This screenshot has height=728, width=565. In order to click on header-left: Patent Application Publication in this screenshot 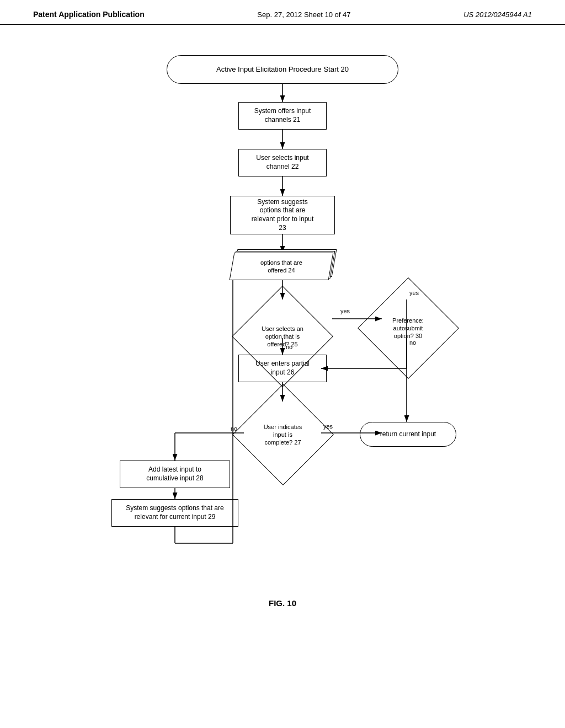, I will do `click(89, 14)`.